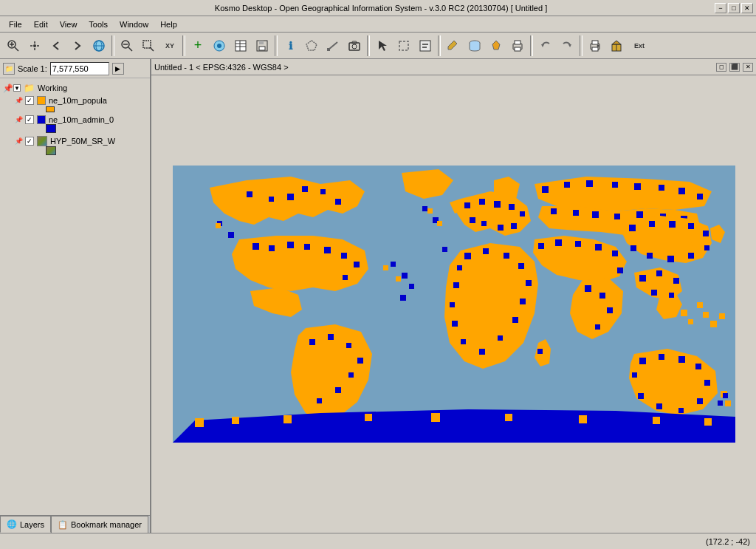 This screenshot has height=549, width=756. What do you see at coordinates (378, 541) in the screenshot?
I see `status-bar: (172.2 ; -42)` at bounding box center [378, 541].